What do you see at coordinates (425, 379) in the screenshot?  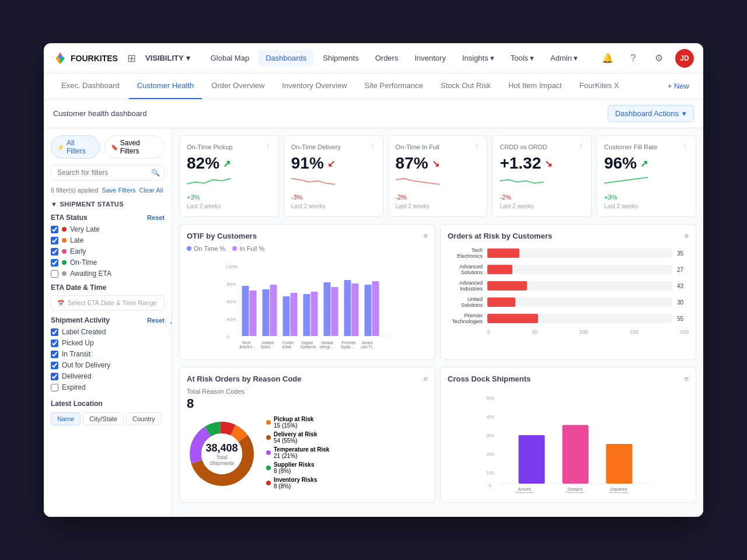 I see `at-risk-menu-icon: ≡` at bounding box center [425, 379].